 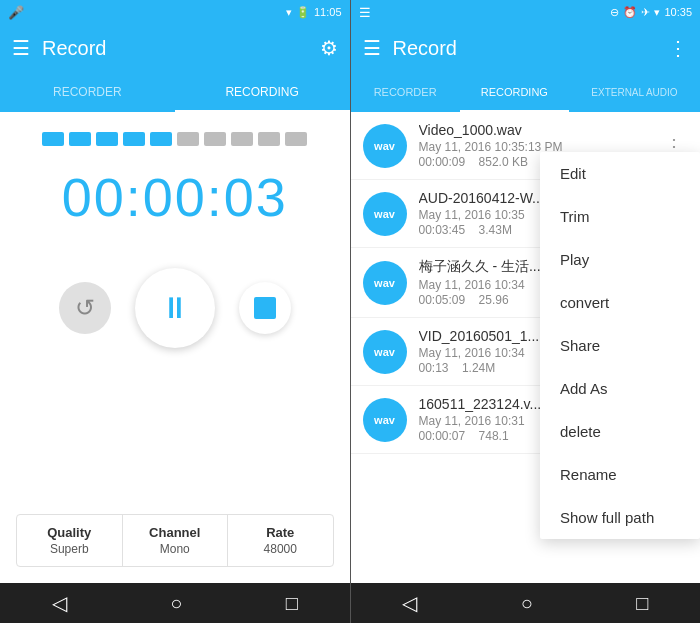 What do you see at coordinates (642, 604) in the screenshot?
I see `right-recent-button: □` at bounding box center [642, 604].